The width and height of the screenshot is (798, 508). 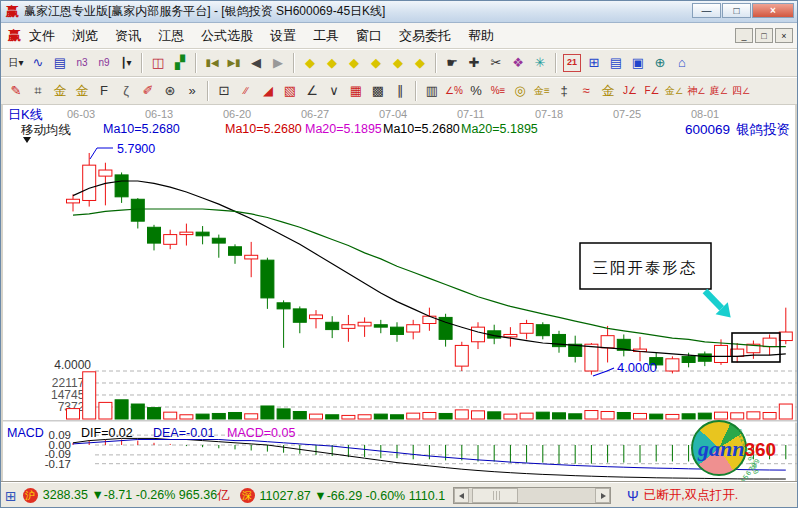 What do you see at coordinates (246, 91) in the screenshot?
I see `speed-rays-icon: ∕∕` at bounding box center [246, 91].